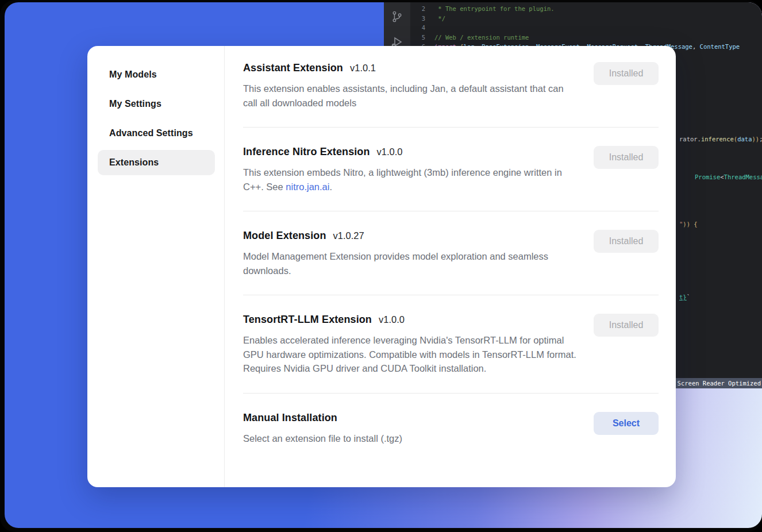 This screenshot has width=762, height=532. Describe the element at coordinates (156, 133) in the screenshot. I see `sidebar-item-advanced-settings: Advanced Settings` at that location.